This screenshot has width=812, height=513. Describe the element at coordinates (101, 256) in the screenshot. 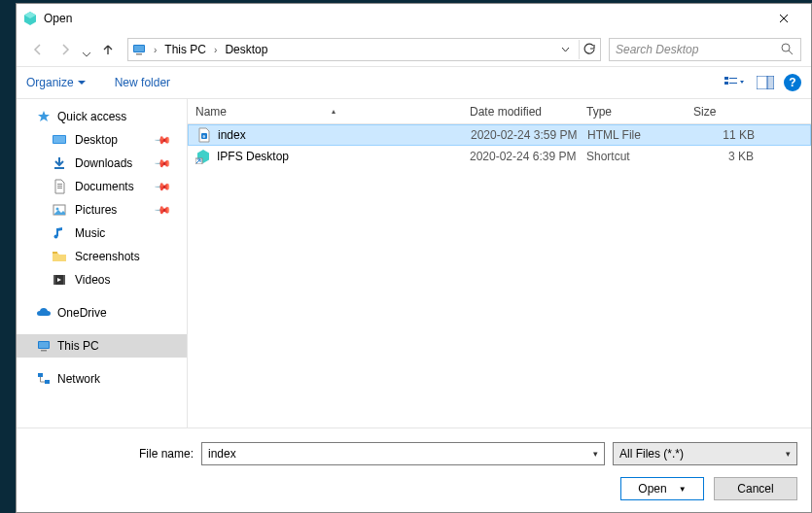

I see `sidebar-item-screenshots: Screenshots` at that location.